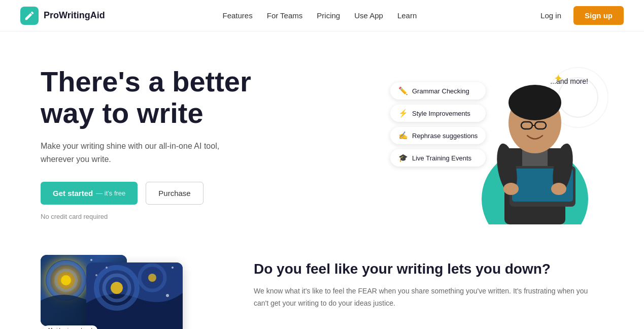  I want to click on no-credit-text: No credit card required, so click(146, 216).